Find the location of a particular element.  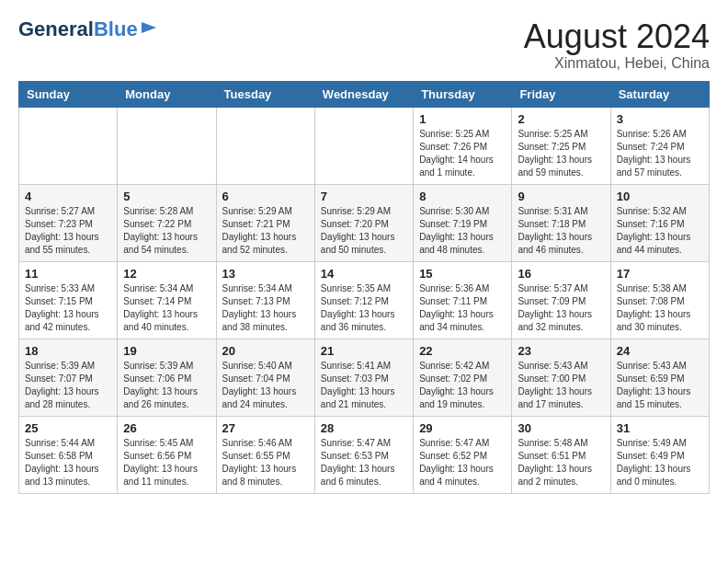

logo-text: GeneralBlue is located at coordinates (78, 29).